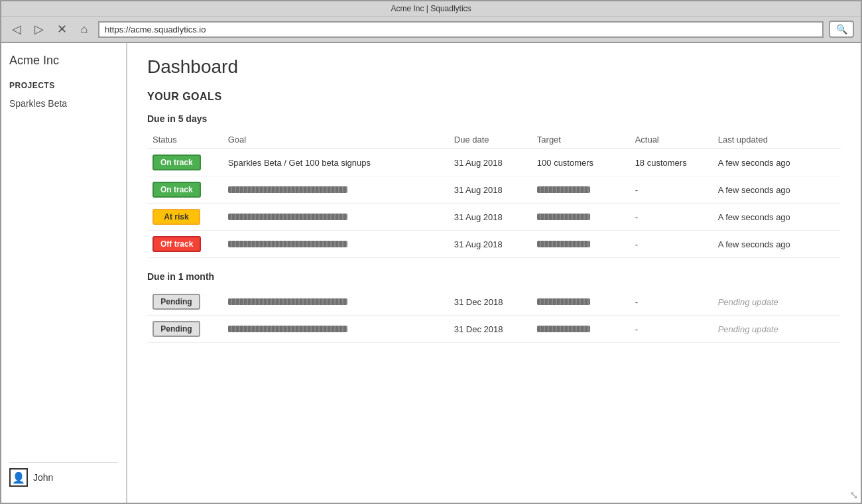  Describe the element at coordinates (64, 103) in the screenshot. I see `sidebar-item-sparkles-beta: Sparkles Beta` at that location.